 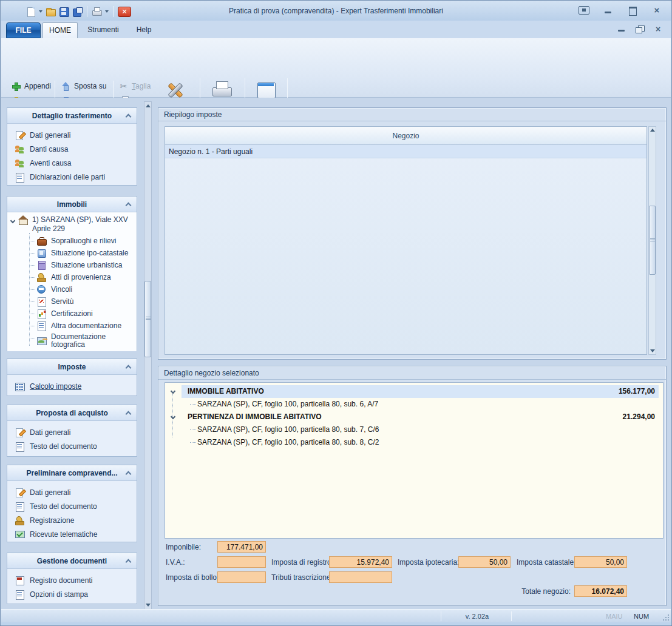 What do you see at coordinates (601, 562) in the screenshot?
I see `catastale-field: 50,00` at bounding box center [601, 562].